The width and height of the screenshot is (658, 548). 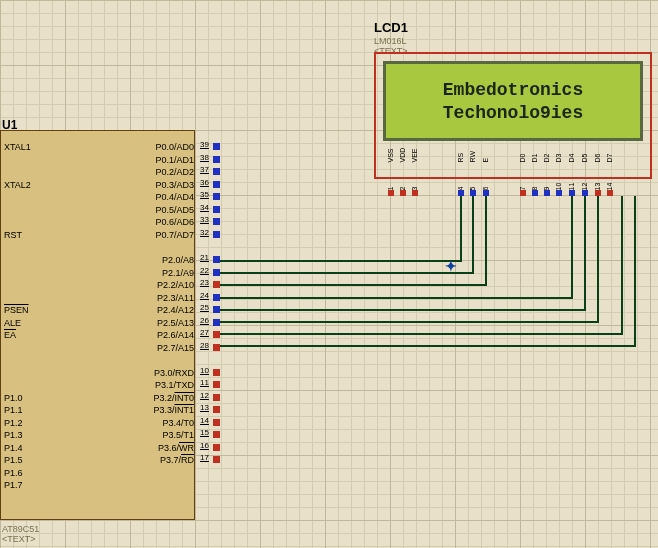 I want to click on mcu-pin-num-32: 32, so click(x=204, y=232).